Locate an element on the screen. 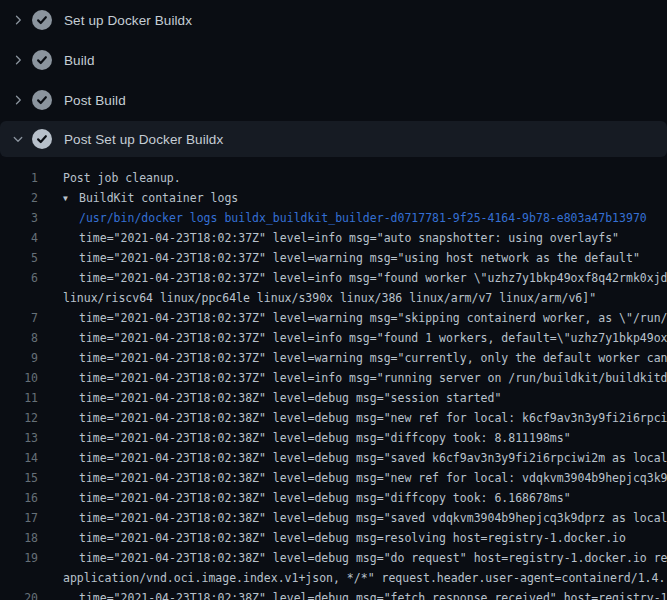 The image size is (667, 600). log-line: 12 time="2021-04-23T18:02:38Z" level=deb… is located at coordinates (334, 418).